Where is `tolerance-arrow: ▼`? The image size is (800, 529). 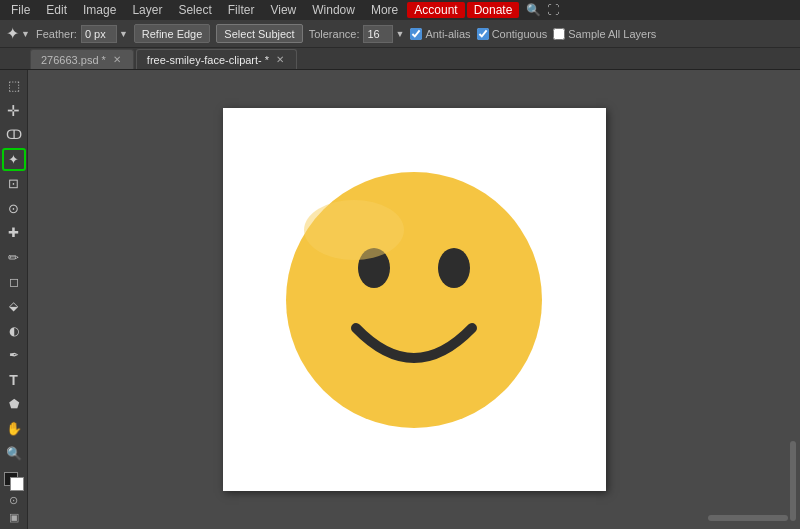
tolerance-arrow: ▼ is located at coordinates (400, 34).